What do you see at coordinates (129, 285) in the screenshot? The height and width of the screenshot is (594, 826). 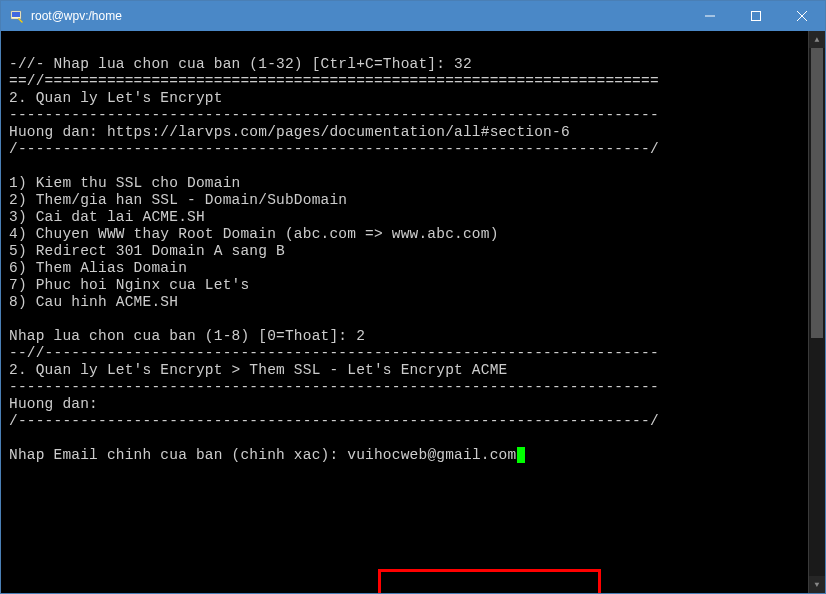 I see `terminal-line: 7) Phuc hoi Nginx cua Let's` at bounding box center [129, 285].